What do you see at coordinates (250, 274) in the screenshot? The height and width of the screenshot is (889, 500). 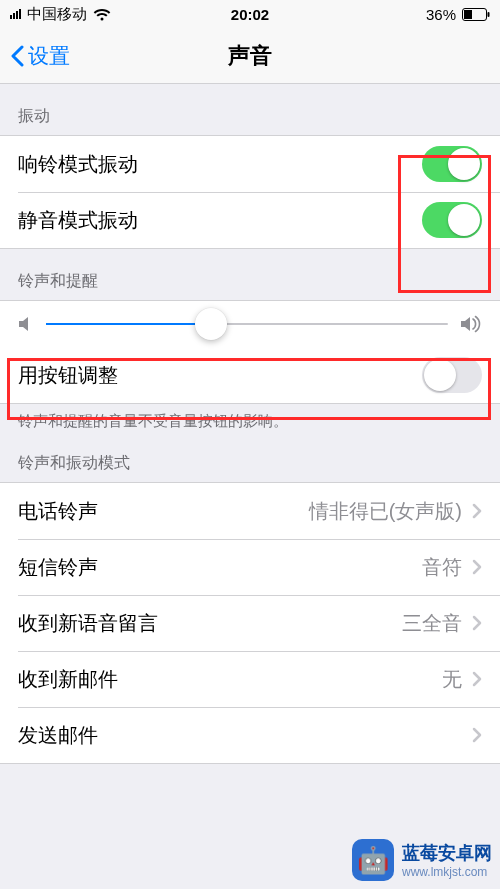 I see `section-header-ringer: 铃声和提醒` at bounding box center [250, 274].